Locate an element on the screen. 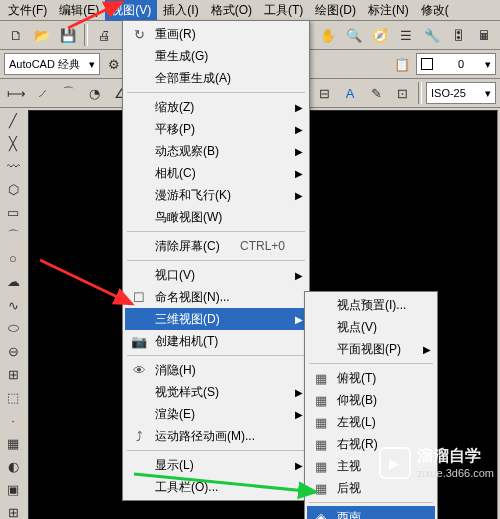 The image size is (500, 519). revcloud-icon: ☁ is located at coordinates (13, 282).